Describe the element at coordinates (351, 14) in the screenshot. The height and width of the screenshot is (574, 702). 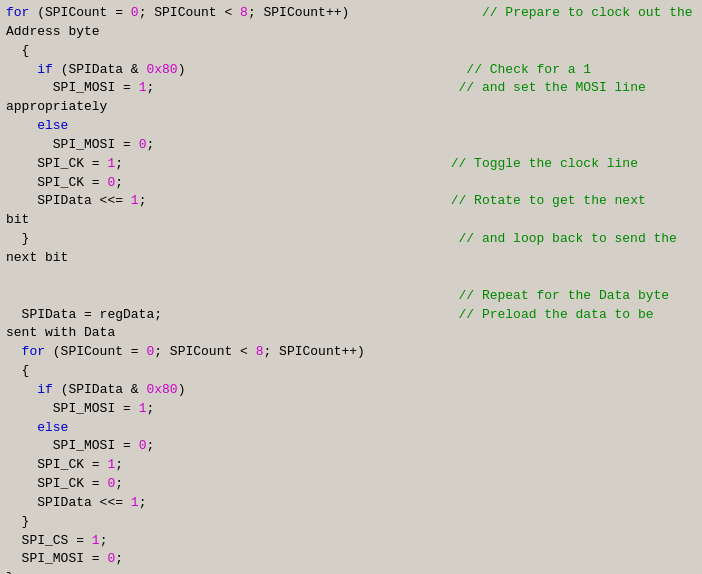
I see `code-line-1: for (SPICount = 0; SPICount < 8; SPICoun…` at that location.